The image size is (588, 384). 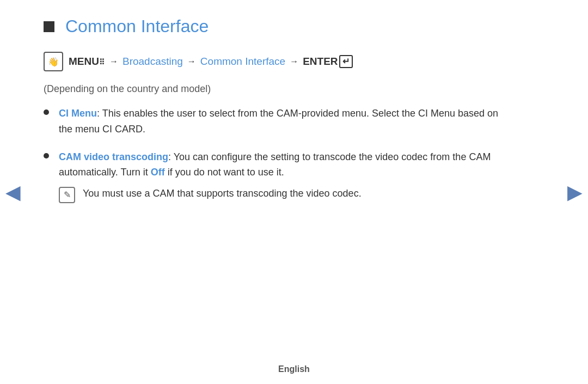 What do you see at coordinates (49, 27) in the screenshot?
I see `title-square-icon` at bounding box center [49, 27].